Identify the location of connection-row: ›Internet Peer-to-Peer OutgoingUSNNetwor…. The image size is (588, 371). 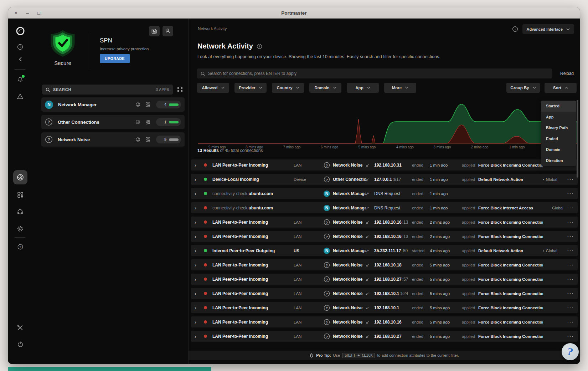
(384, 250).